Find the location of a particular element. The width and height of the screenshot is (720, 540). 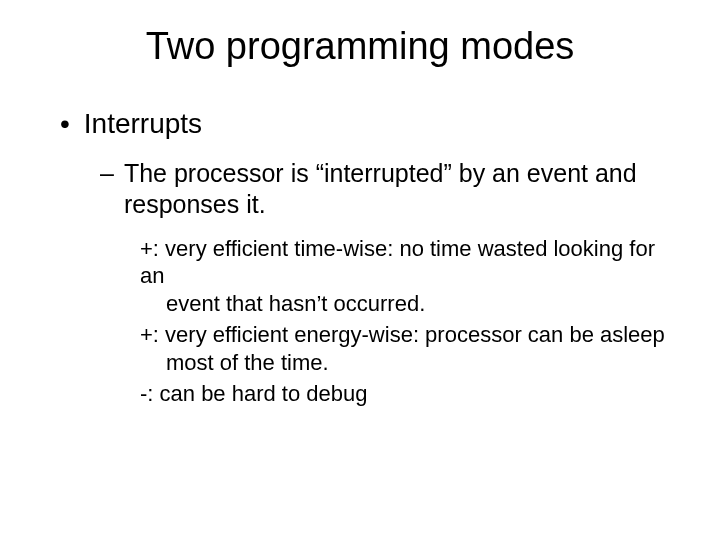

bullet-text: Interrupts is located at coordinates (143, 124).